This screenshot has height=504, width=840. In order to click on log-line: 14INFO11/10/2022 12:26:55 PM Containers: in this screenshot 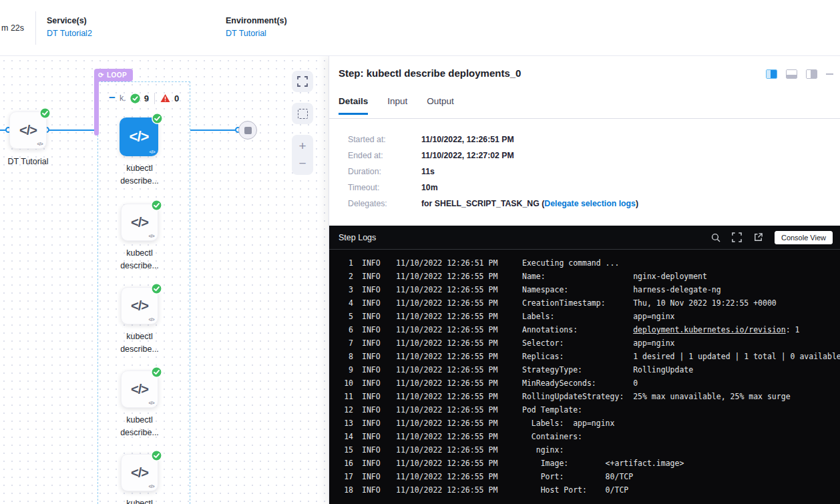, I will do `click(585, 437)`.